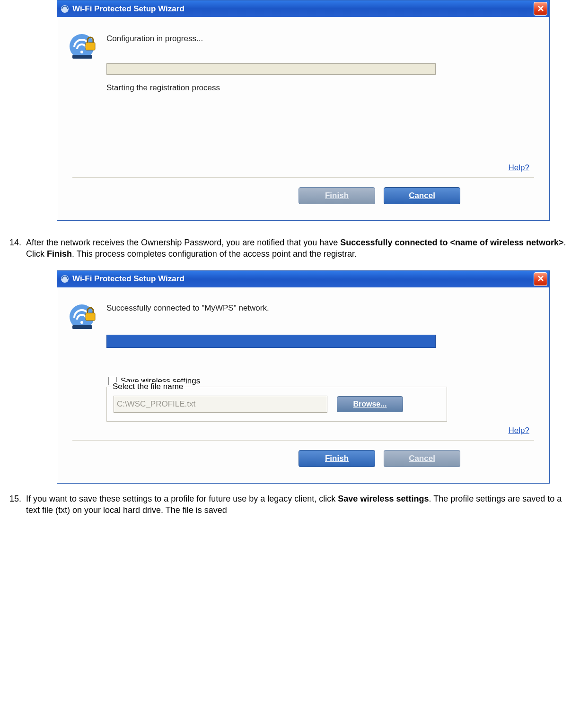 The width and height of the screenshot is (571, 728). Describe the element at coordinates (324, 39) in the screenshot. I see `status-text: Configuration in progress...` at that location.